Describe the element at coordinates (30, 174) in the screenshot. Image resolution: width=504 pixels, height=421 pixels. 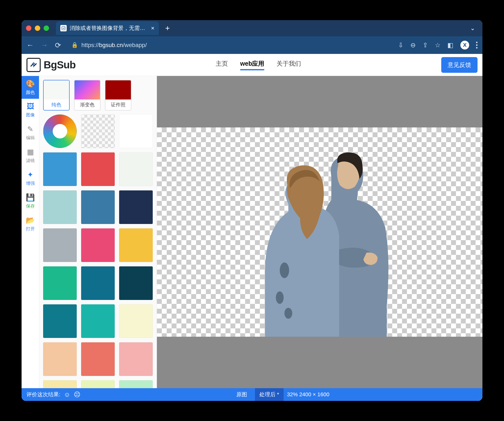
I see `sparkle-icon: ✦` at that location.